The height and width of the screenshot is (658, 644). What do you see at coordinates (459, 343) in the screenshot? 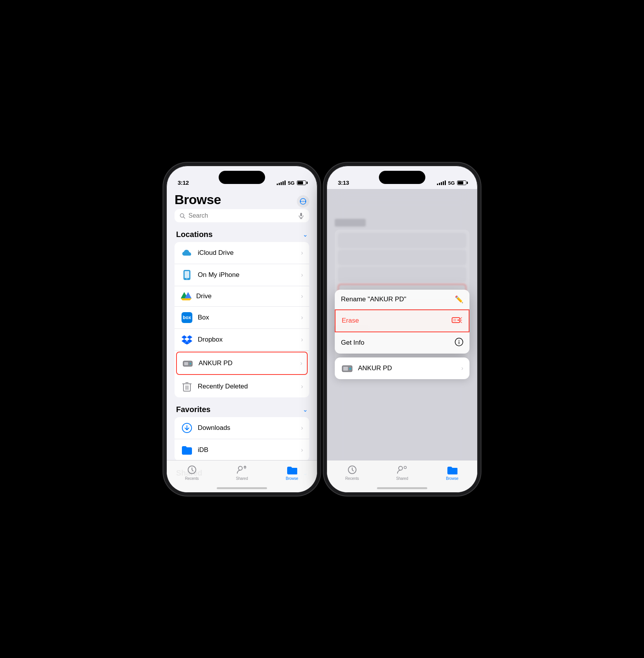
I see `info-circle-icon` at bounding box center [459, 343].